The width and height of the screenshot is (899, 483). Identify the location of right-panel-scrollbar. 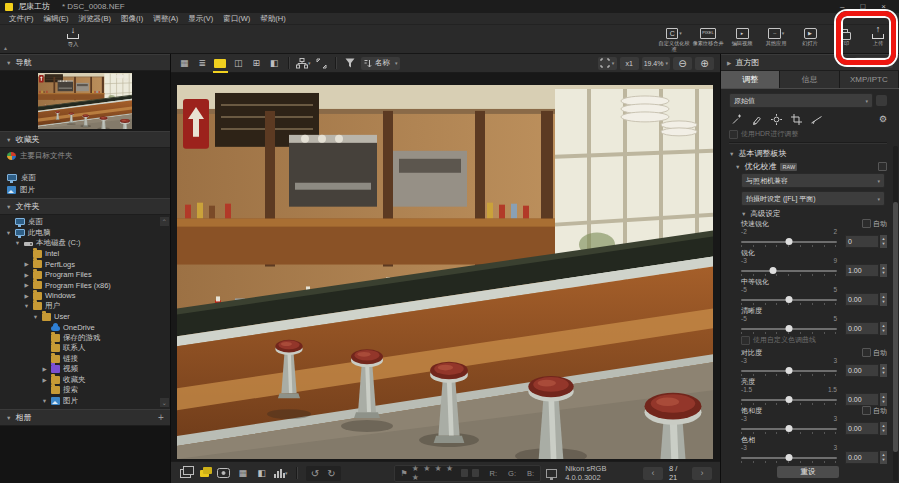
(896, 314).